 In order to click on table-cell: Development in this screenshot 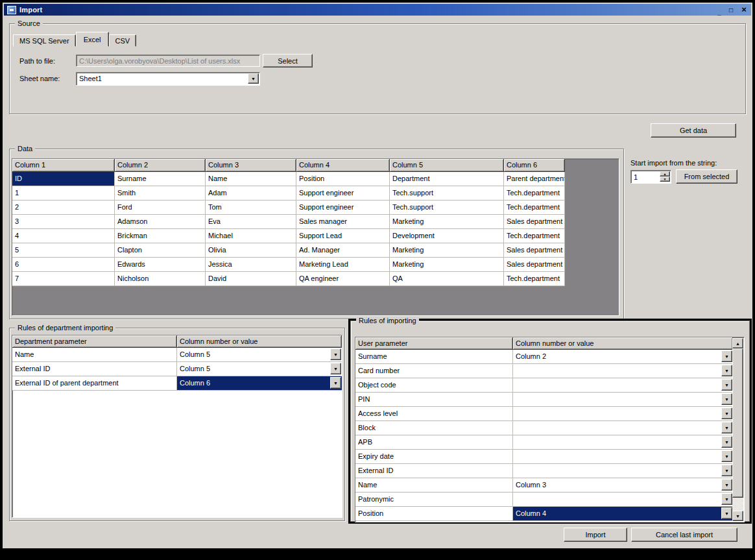, I will do `click(447, 236)`.